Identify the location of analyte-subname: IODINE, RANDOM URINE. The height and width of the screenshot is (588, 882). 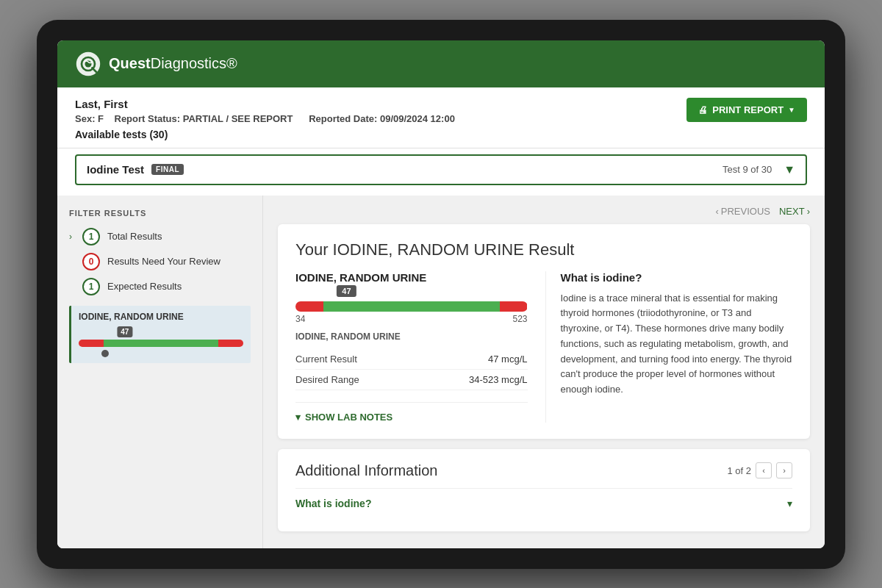
(412, 337).